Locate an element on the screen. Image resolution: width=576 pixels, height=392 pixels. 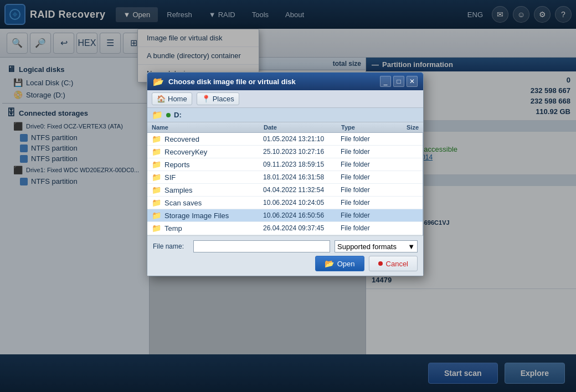
filename-row: File name: Supported formats ▼ is located at coordinates (285, 246).